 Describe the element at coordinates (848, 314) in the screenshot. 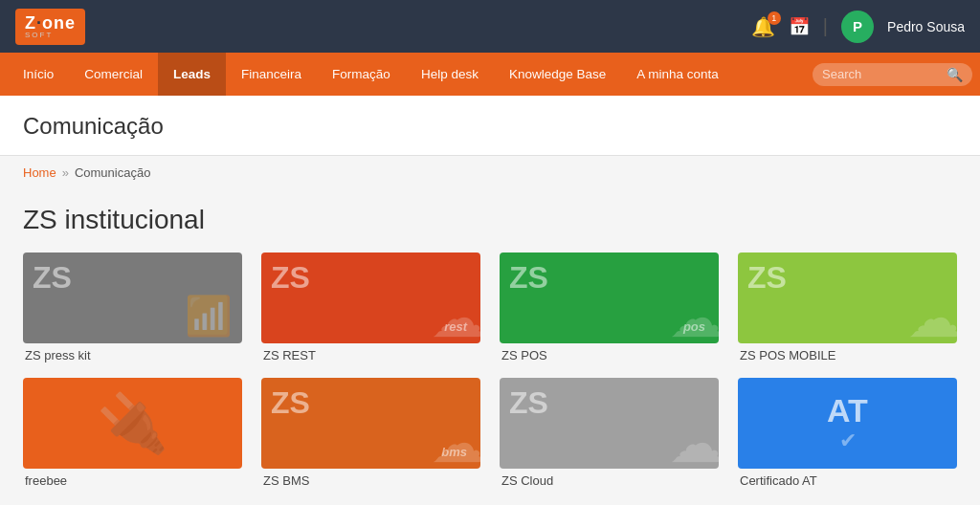

I see `card-posmobile: ZS ☁ ZS POS MOBILE` at that location.